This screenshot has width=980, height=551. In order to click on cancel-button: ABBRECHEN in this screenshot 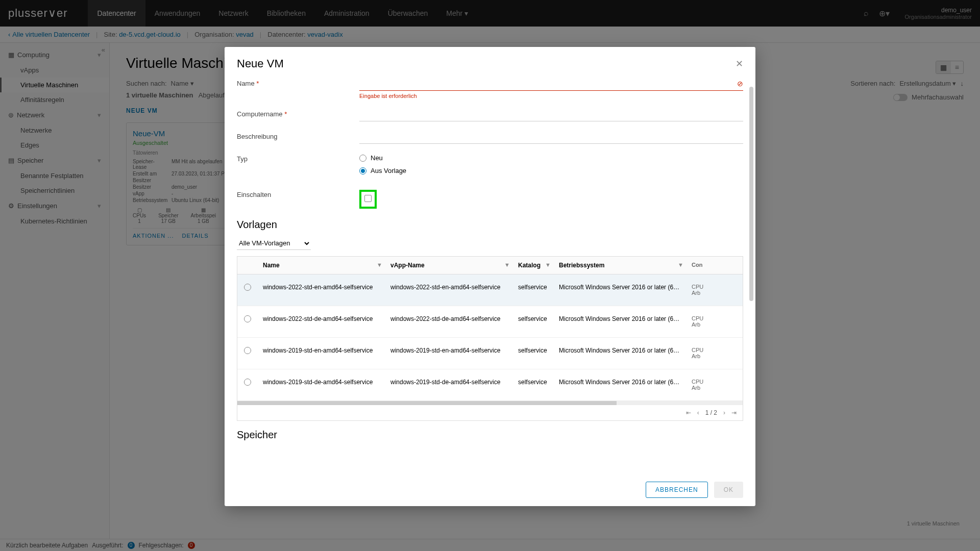, I will do `click(677, 490)`.